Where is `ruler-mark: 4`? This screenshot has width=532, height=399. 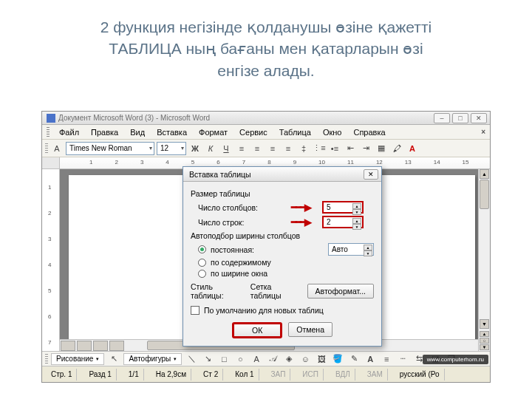
ruler-mark: 4 is located at coordinates (167, 163).